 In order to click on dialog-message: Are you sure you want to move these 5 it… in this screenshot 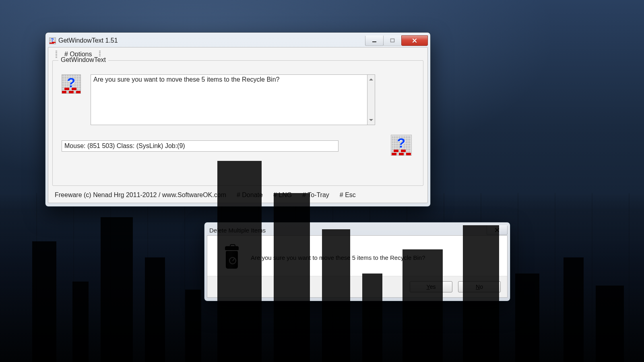, I will do `click(338, 257)`.